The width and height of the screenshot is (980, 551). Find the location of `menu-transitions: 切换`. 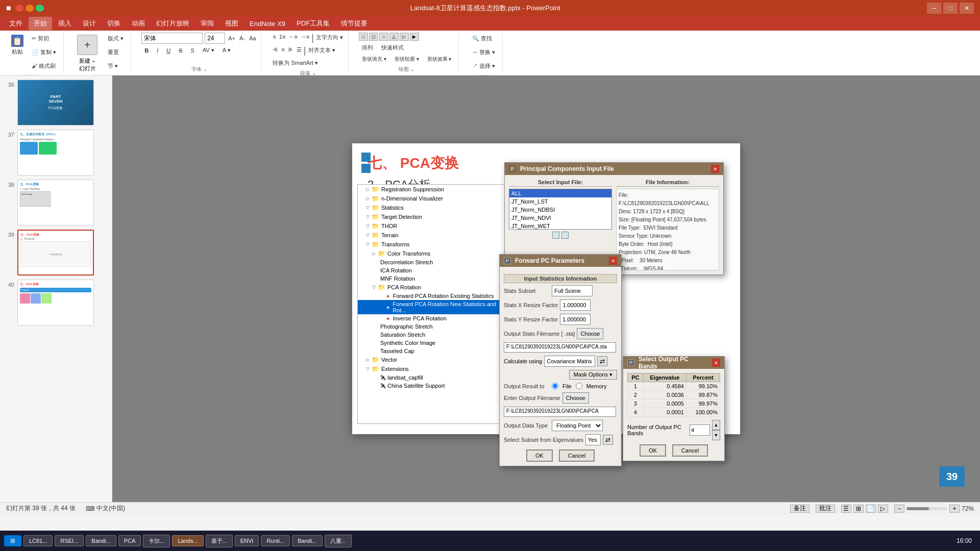

menu-transitions: 切换 is located at coordinates (114, 23).